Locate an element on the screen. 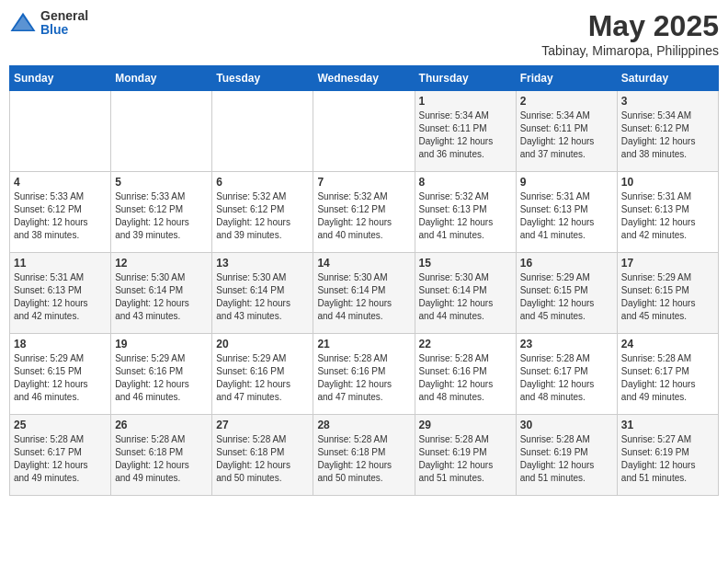 This screenshot has height=563, width=728. calendar-cell: 10Sunrise: 5:31 AM Sunset: 6:13 PM Dayli… is located at coordinates (667, 213).